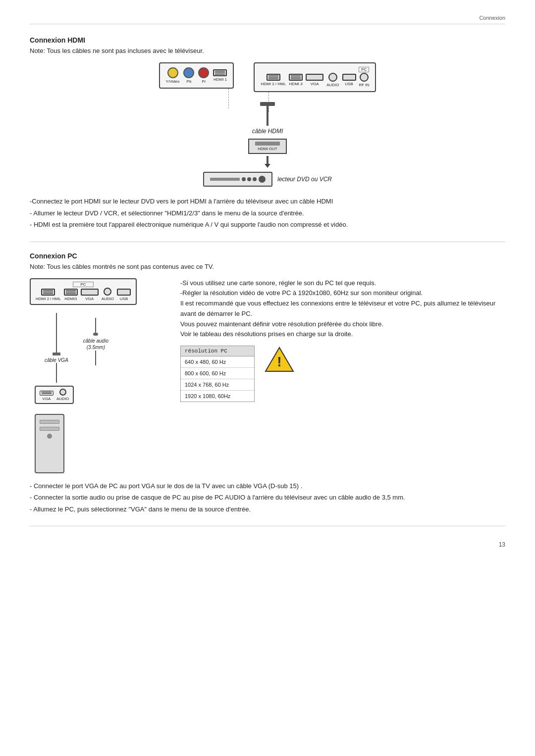 The image size is (535, 756). What do you see at coordinates (217, 396) in the screenshot?
I see `resolution-row-4: 1920 x 1080, 60Hz` at bounding box center [217, 396].